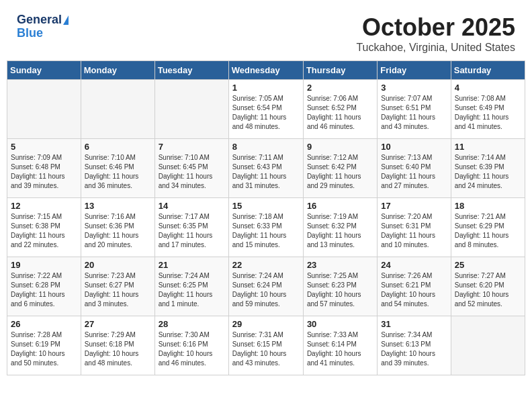 This screenshot has width=532, height=411. What do you see at coordinates (488, 290) in the screenshot?
I see `day-info: Sunrise: 7:27 AM Sunset: 6:20 PM Dayligh…` at bounding box center [488, 290].